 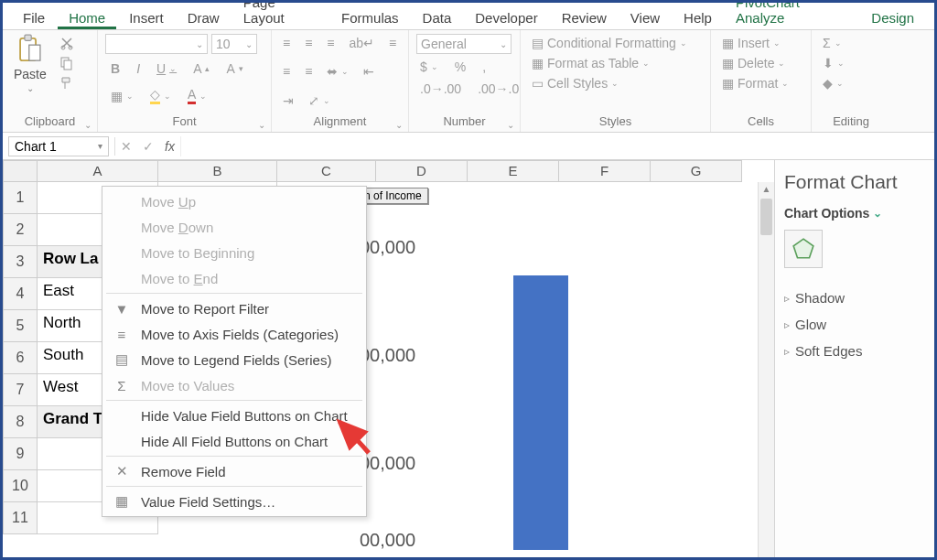 What do you see at coordinates (156, 44) in the screenshot?
I see `font-name-combo: ⌄` at bounding box center [156, 44].